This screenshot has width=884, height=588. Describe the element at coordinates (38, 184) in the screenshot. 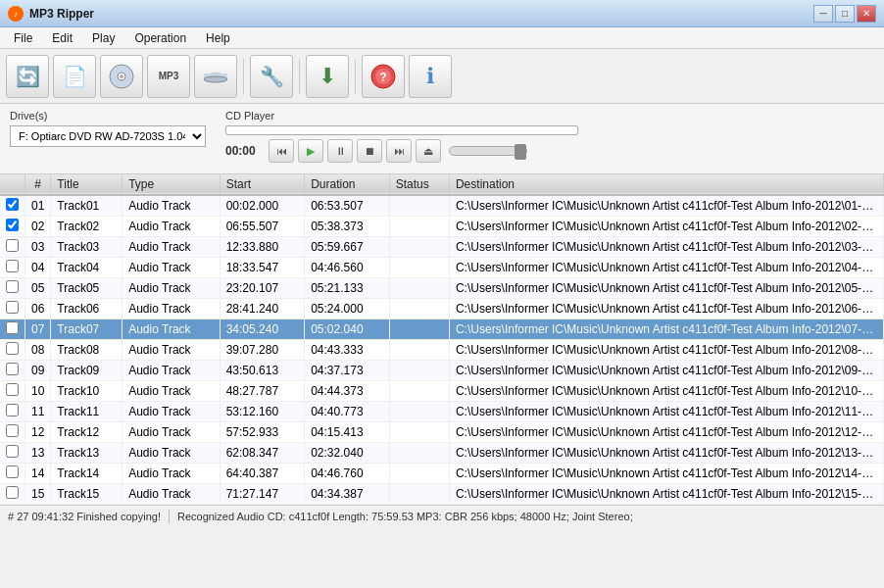

I see `col-header-num: #` at that location.